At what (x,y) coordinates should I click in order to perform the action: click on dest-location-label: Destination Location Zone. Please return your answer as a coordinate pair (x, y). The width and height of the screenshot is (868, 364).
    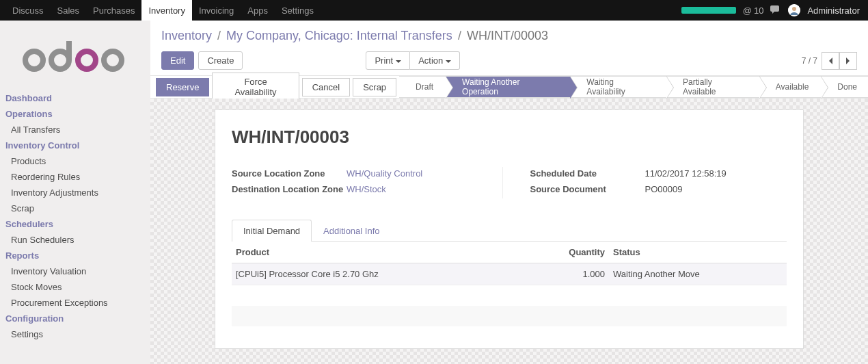
    Looking at the image, I should click on (289, 190).